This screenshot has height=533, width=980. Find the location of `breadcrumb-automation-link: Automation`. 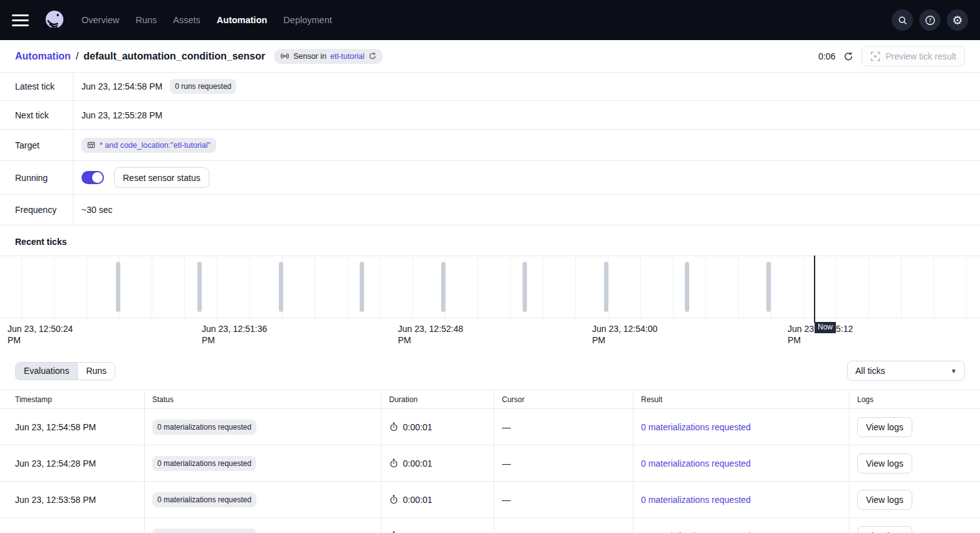

breadcrumb-automation-link: Automation is located at coordinates (43, 56).